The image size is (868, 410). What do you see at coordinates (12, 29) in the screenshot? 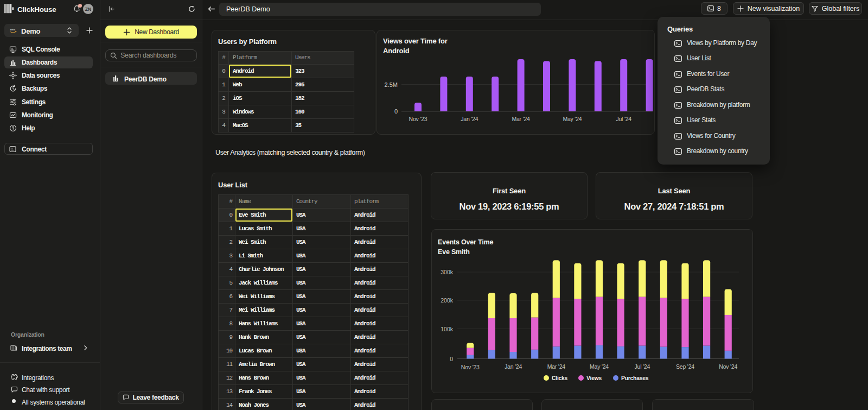
I see `svg-text: aws` at bounding box center [12, 29].